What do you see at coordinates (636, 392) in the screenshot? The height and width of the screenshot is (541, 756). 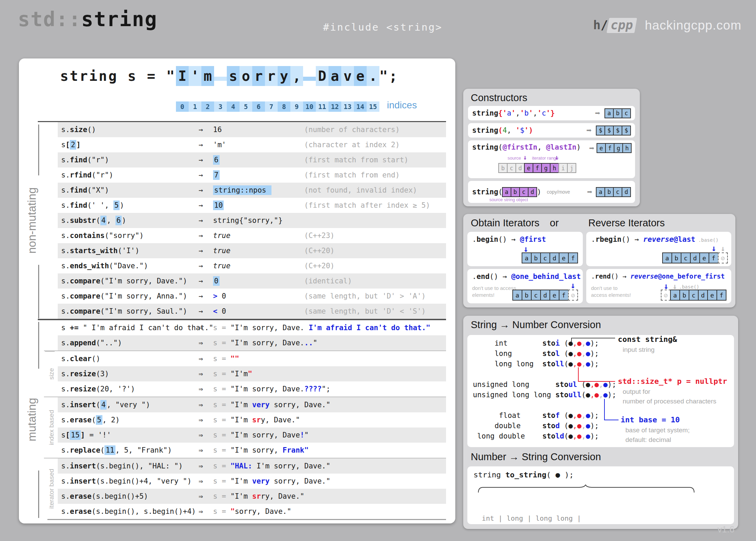 I see `size-t-note-1: output for` at bounding box center [636, 392].